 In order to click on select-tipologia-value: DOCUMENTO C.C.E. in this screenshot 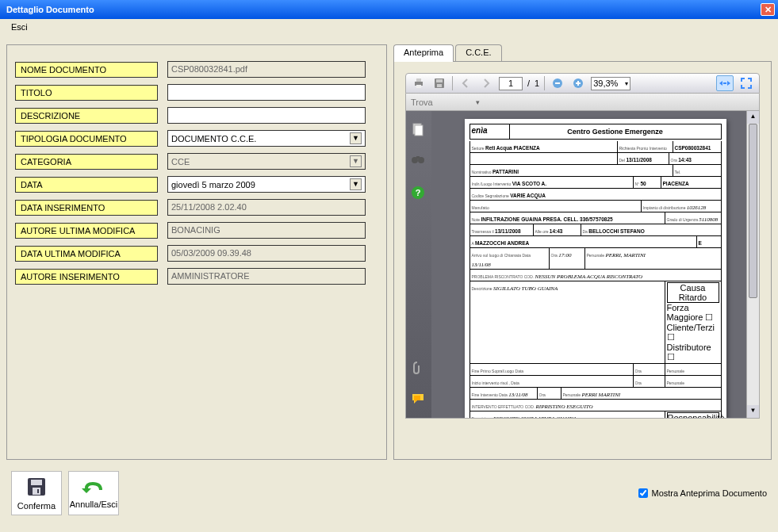, I will do `click(214, 139)`.